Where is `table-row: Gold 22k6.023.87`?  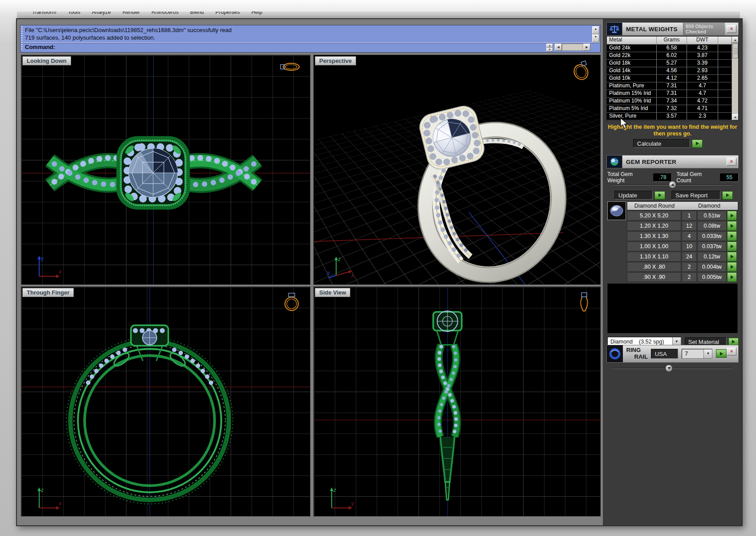
table-row: Gold 22k6.023.87 is located at coordinates (669, 56).